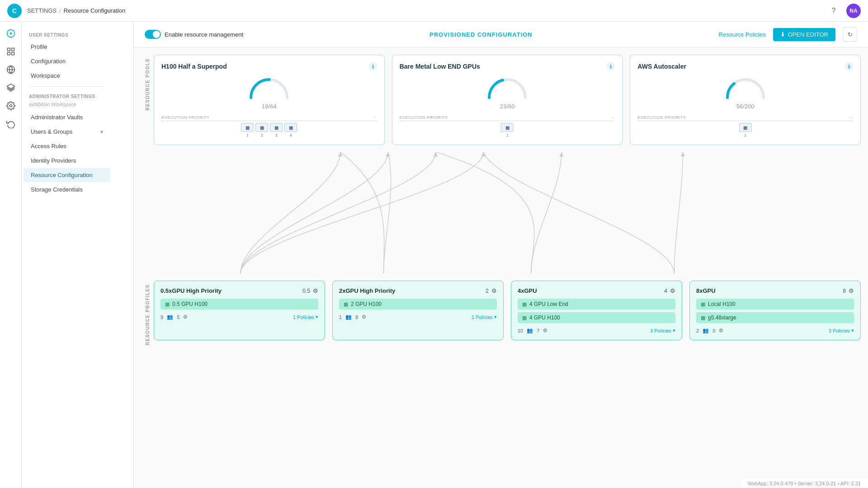  What do you see at coordinates (775, 331) in the screenshot?
I see `profile-footer-4: 2 👥 0 ⚙ 3 Policies ▾` at bounding box center [775, 331].